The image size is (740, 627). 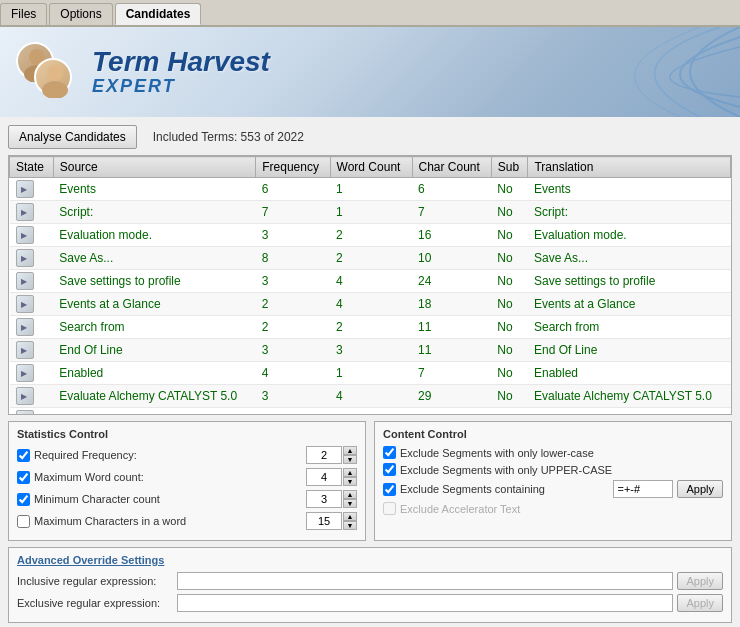 I want to click on tab-options: Options, so click(x=80, y=14).